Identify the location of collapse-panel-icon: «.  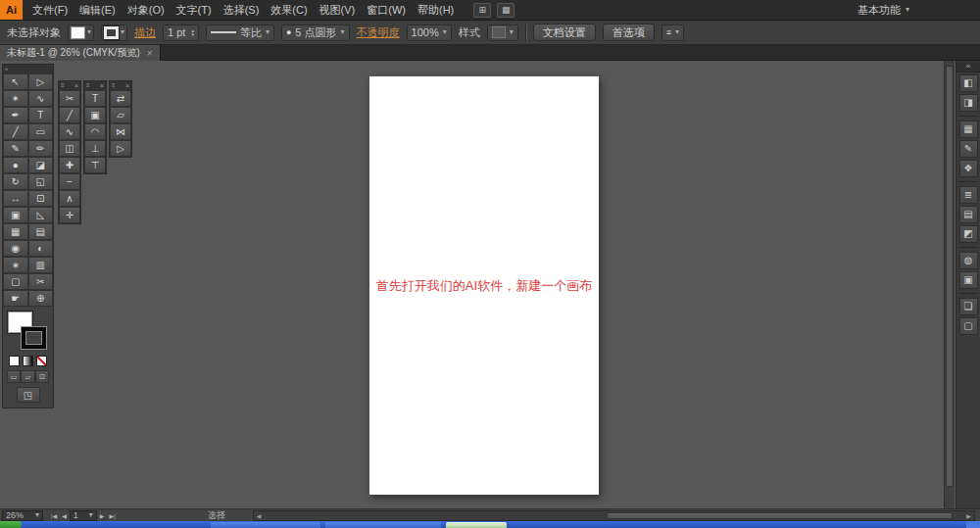
(6, 69).